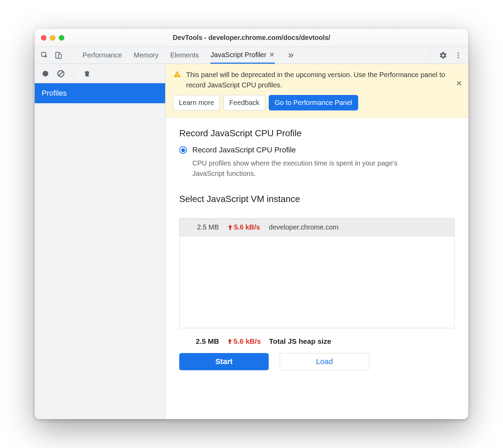  What do you see at coordinates (244, 341) in the screenshot?
I see `total-rate: 5.6 kB/s` at bounding box center [244, 341].